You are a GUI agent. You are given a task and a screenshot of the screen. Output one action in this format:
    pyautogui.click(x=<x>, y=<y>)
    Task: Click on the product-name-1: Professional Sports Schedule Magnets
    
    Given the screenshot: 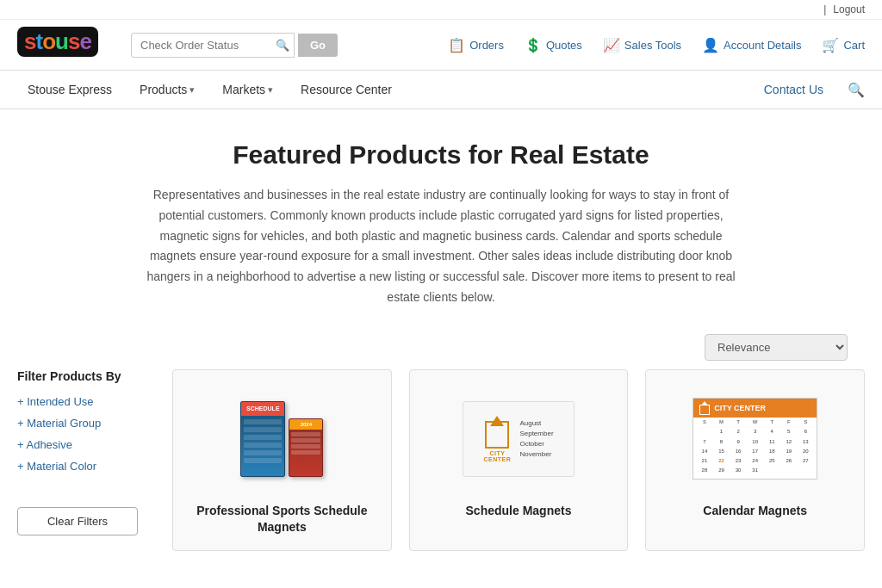 What is the action you would take?
    pyautogui.click(x=283, y=520)
    